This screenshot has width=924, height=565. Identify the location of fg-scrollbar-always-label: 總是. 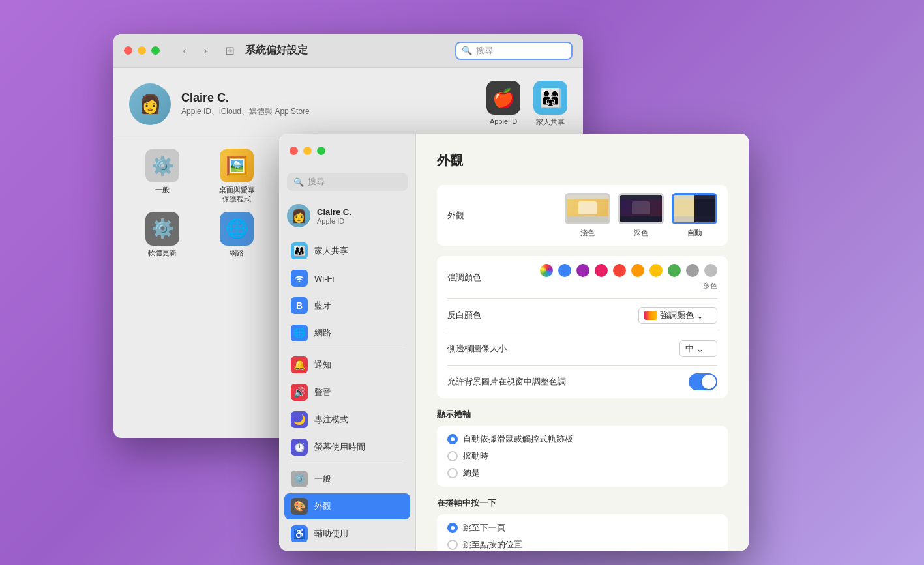
(471, 473).